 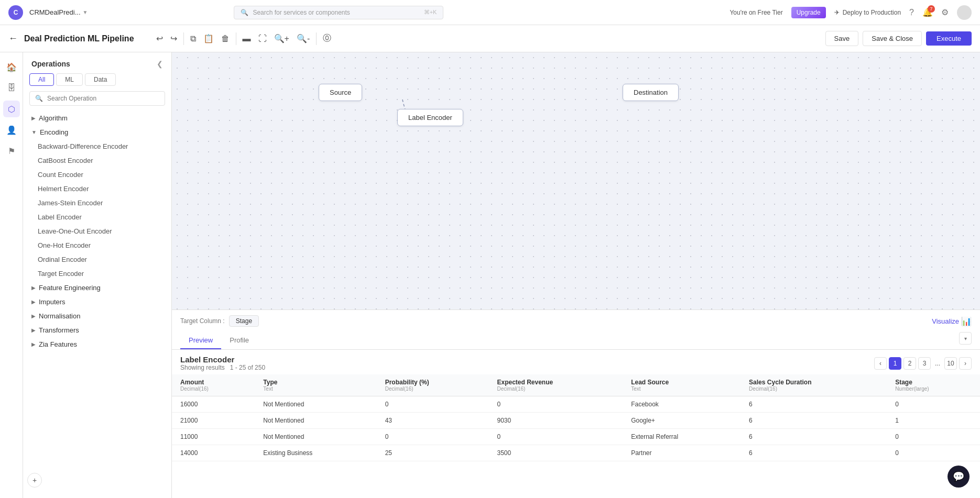 What do you see at coordinates (160, 64) in the screenshot?
I see `collapse-button: ❮` at bounding box center [160, 64].